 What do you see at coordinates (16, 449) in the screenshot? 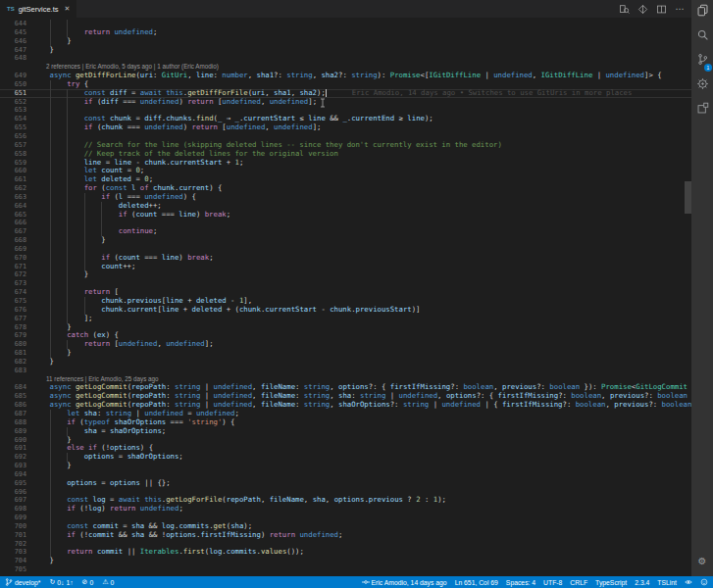
I see `line-number: 691` at bounding box center [16, 449].